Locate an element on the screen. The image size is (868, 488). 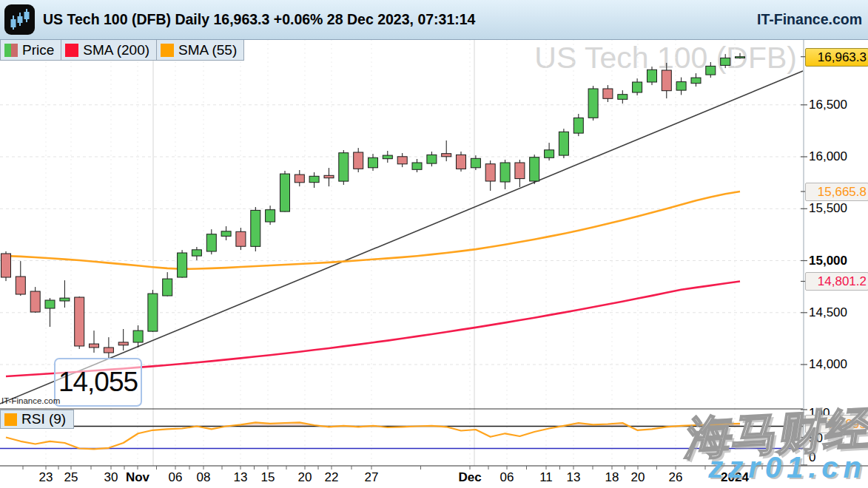
legend-price-label: Price is located at coordinates (38, 50).